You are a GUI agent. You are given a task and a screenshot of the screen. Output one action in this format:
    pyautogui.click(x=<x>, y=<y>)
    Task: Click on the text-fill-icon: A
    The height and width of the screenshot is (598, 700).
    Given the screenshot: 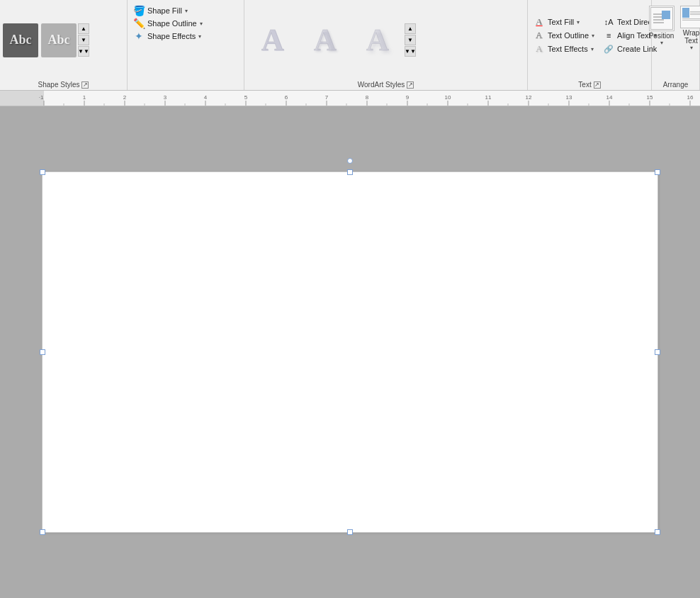 What is the action you would take?
    pyautogui.click(x=539, y=22)
    